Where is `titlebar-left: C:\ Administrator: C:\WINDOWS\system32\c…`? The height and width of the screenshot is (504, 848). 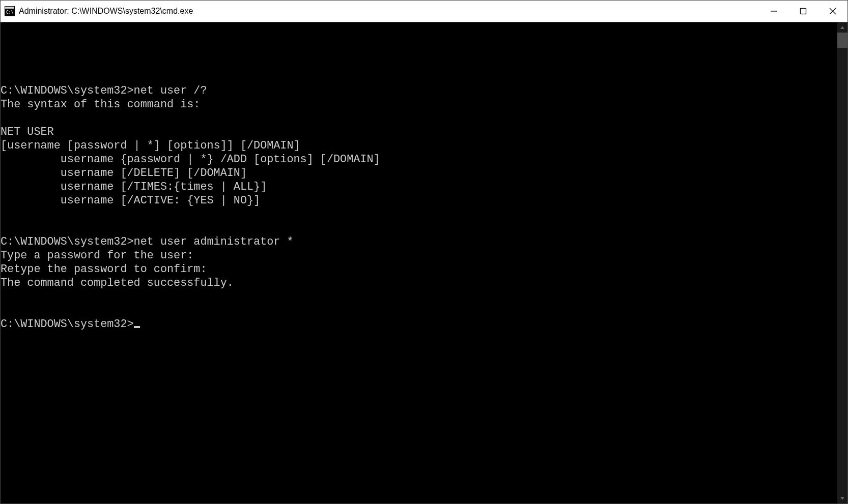 titlebar-left: C:\ Administrator: C:\WINDOWS\system32\c… is located at coordinates (99, 11).